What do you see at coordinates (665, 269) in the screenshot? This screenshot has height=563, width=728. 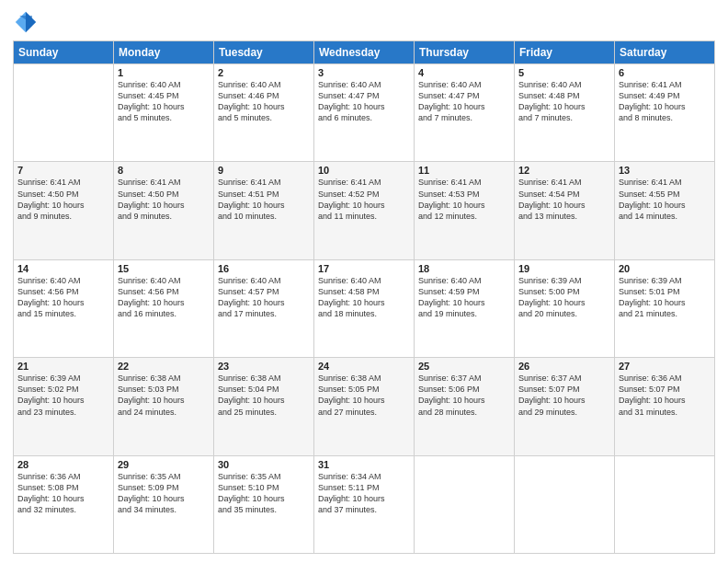 I see `day-number: 20` at bounding box center [665, 269].